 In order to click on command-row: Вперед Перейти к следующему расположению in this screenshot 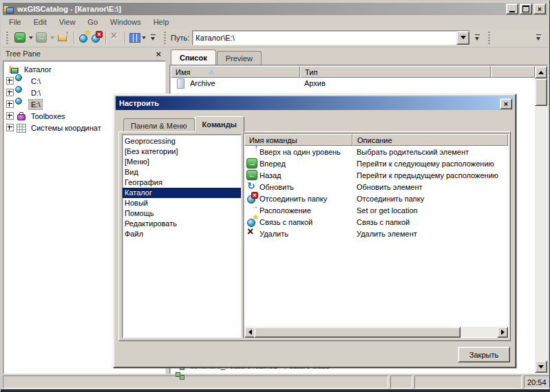, I will do `click(376, 164)`.